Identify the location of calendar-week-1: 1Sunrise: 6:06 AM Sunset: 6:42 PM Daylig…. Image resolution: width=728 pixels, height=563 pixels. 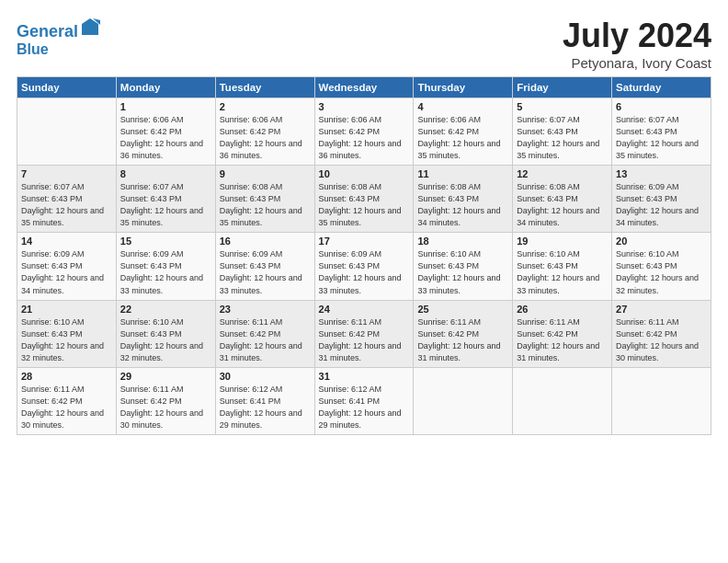
(364, 132).